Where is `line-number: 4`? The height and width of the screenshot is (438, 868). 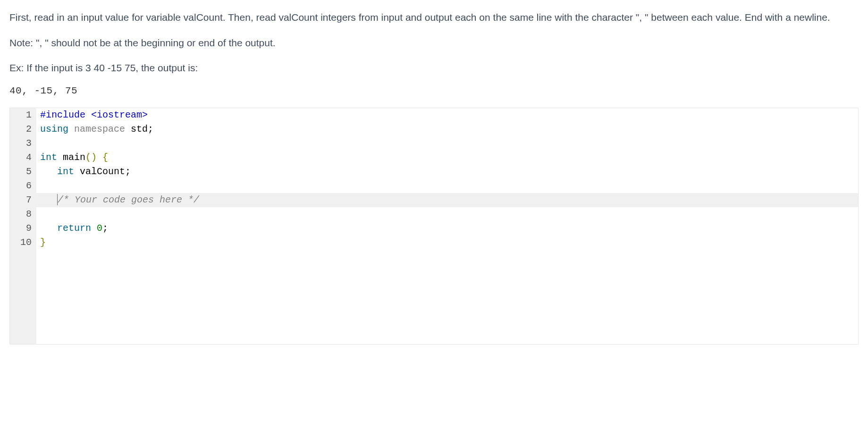
line-number: 4 is located at coordinates (23, 158).